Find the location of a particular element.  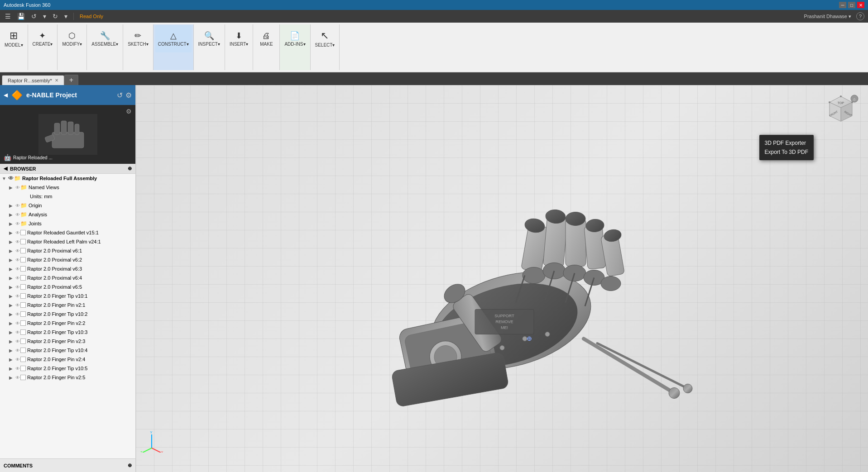

tree-item-fingertip2: ▶ 👁 Raptor 2.0 Finger Tip v10:2 is located at coordinates (68, 314).